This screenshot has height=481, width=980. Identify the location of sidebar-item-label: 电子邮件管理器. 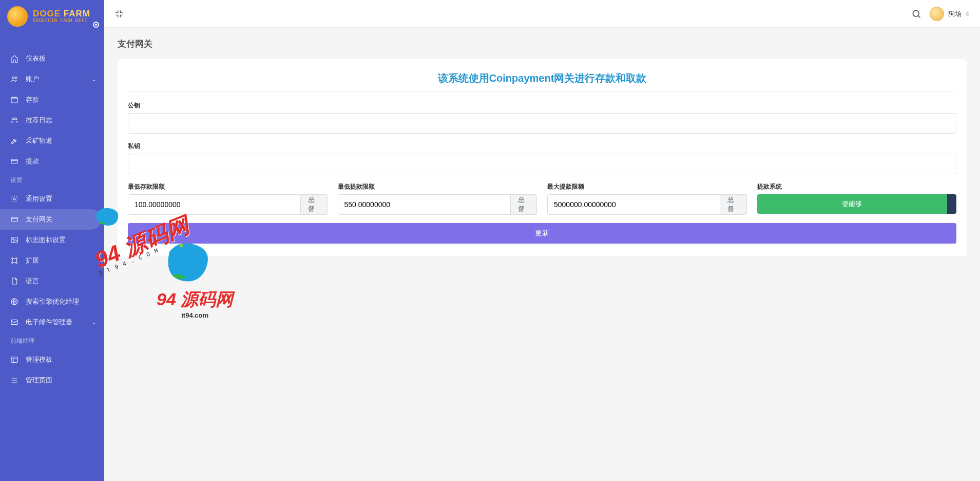
(49, 322).